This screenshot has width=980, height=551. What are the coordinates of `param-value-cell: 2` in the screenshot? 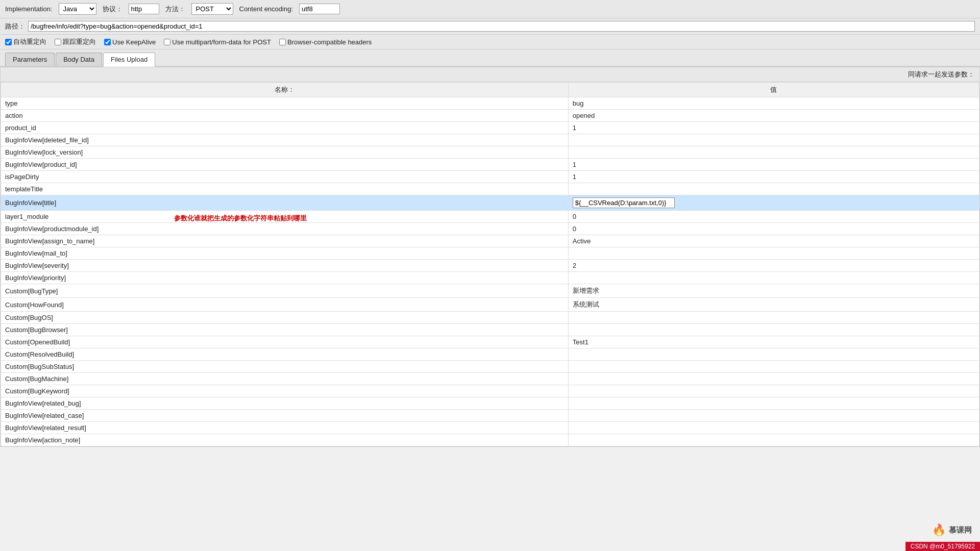 It's located at (774, 266).